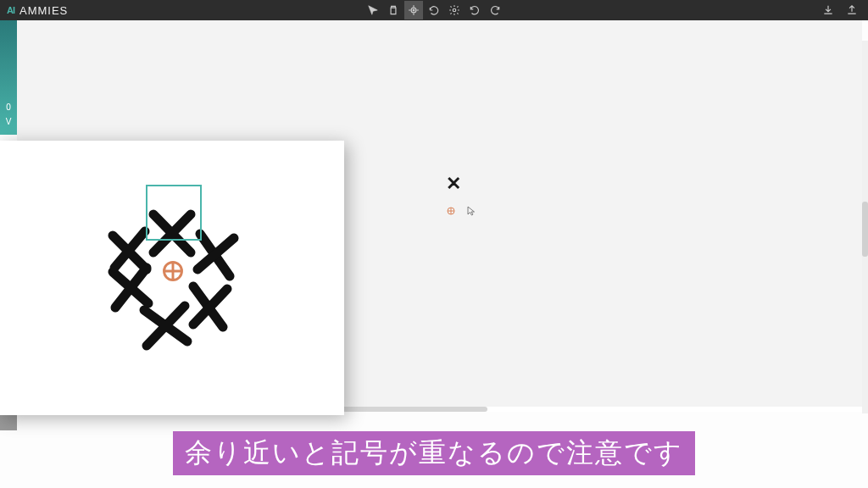 This screenshot has width=868, height=488. I want to click on pointer-tool-icon, so click(373, 10).